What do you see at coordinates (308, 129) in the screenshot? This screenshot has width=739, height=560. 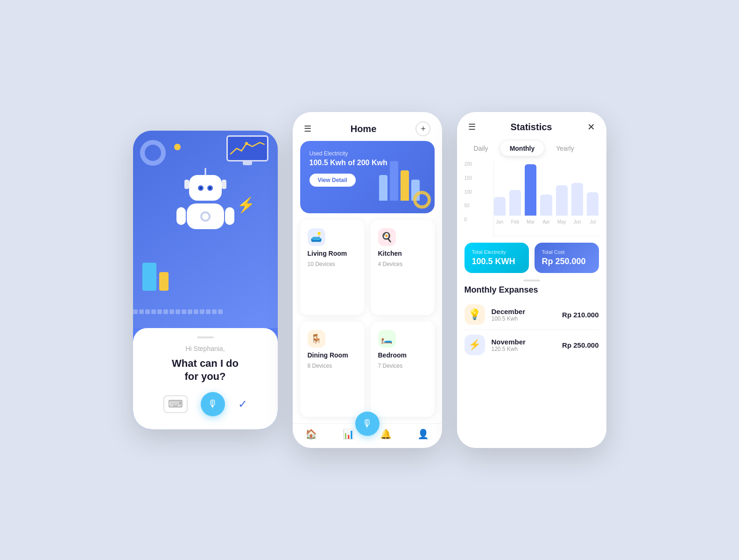 I see `menu-icon: ☰` at bounding box center [308, 129].